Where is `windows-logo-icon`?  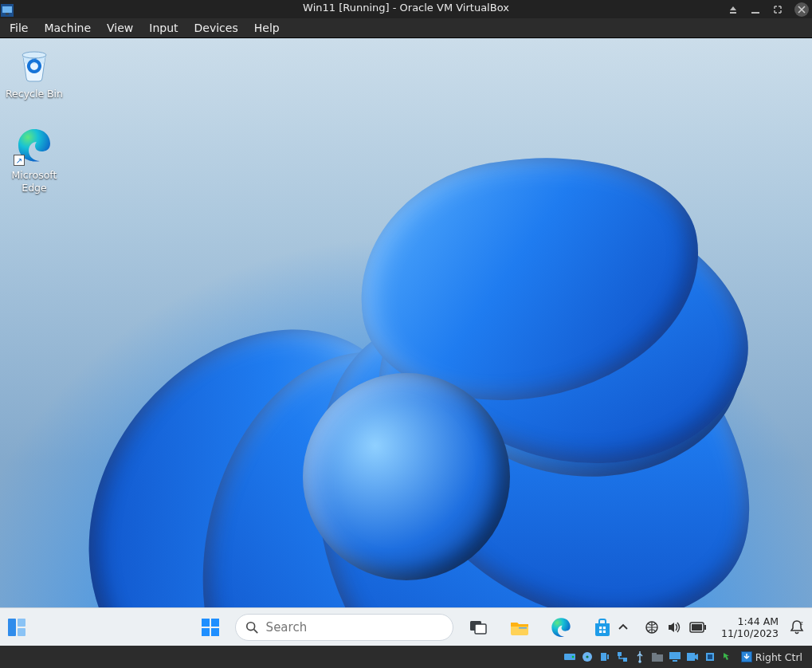 windows-logo-icon is located at coordinates (210, 627).